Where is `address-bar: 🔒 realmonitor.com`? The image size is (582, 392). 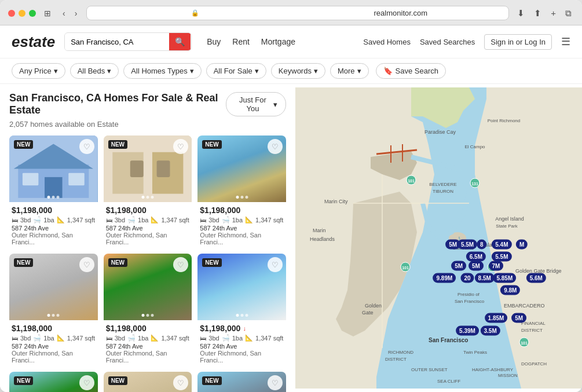
address-bar: 🔒 realmonitor.com is located at coordinates (298, 13).